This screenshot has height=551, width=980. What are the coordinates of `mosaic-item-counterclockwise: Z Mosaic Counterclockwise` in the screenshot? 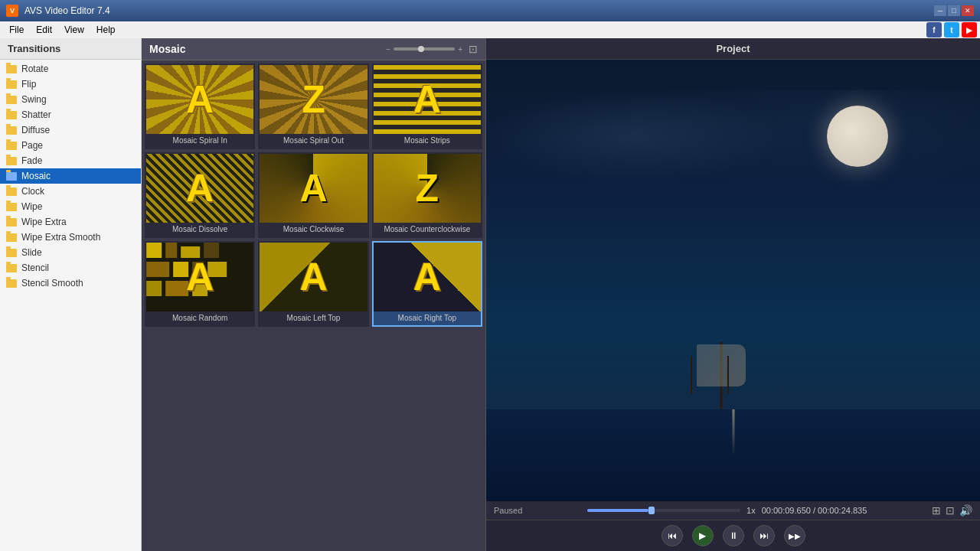 It's located at (427, 195).